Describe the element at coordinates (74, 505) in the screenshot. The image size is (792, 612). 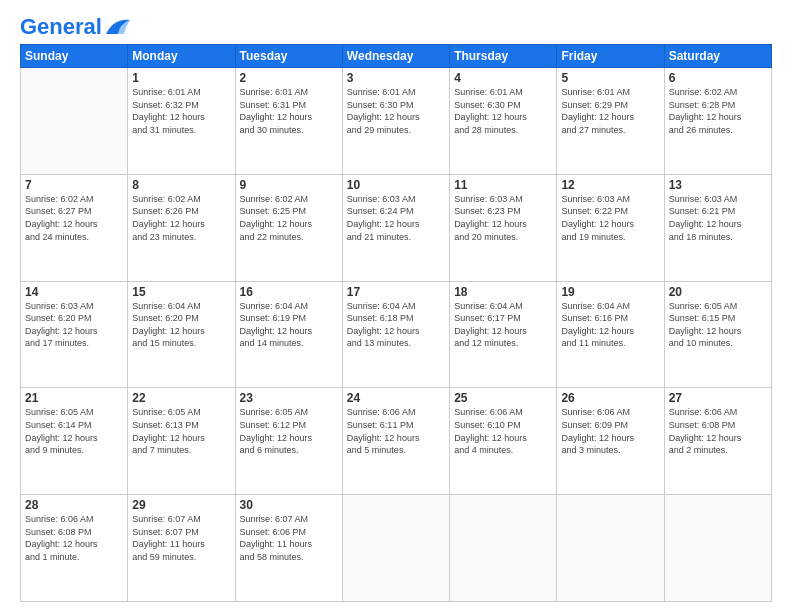
I see `day-number: 28` at that location.